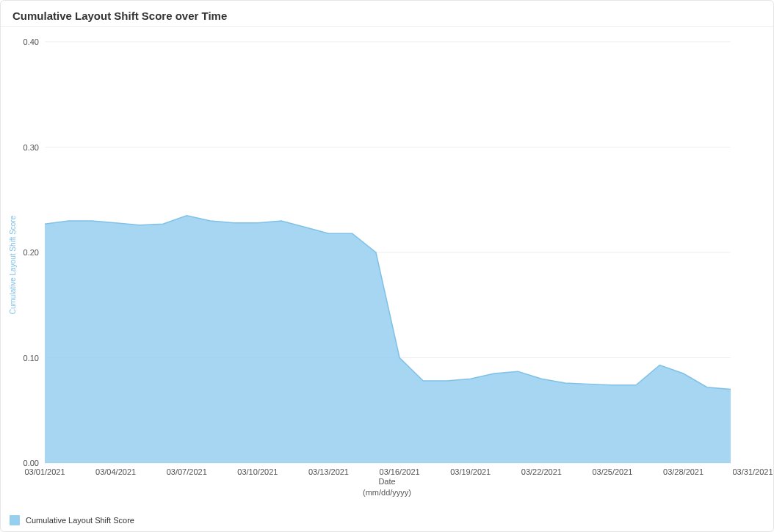  Describe the element at coordinates (542, 472) in the screenshot. I see `svg-text: 03/22/2021` at that location.